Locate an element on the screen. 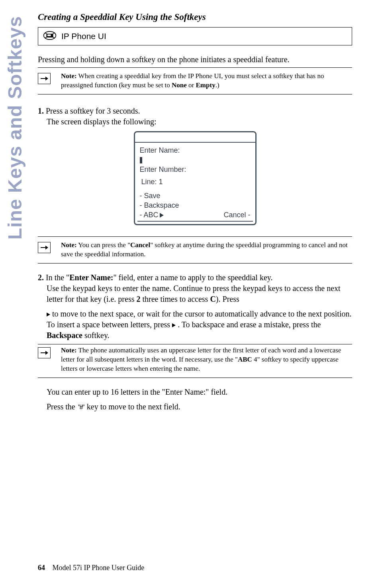 Image resolution: width=380 pixels, height=588 pixels. step-1-num: 1. is located at coordinates (41, 111).